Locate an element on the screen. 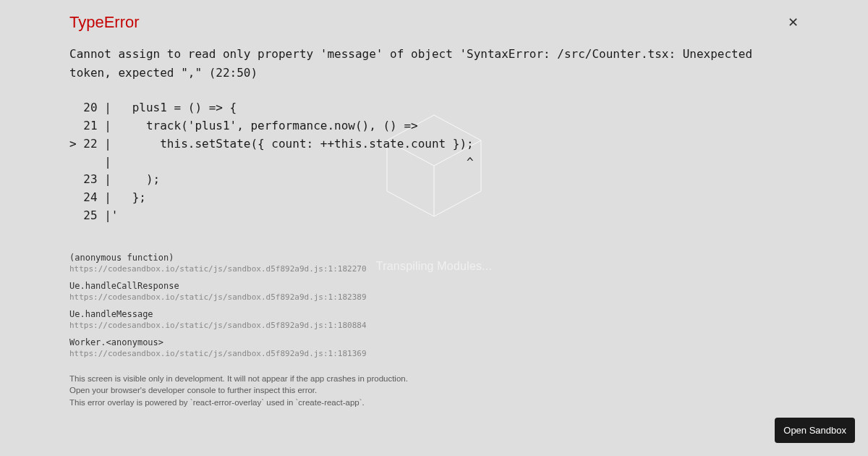 This screenshot has height=456, width=868. stack-function-name: Ue.handleMessage is located at coordinates (434, 314).